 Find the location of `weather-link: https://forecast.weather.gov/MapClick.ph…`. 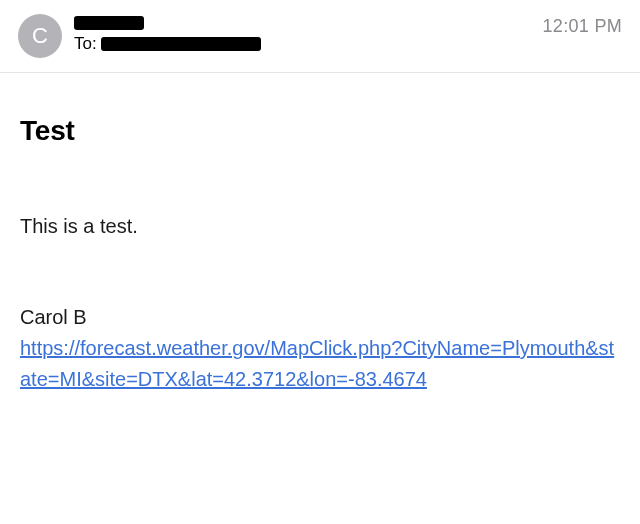

weather-link: https://forecast.weather.gov/MapClick.ph… is located at coordinates (317, 364).